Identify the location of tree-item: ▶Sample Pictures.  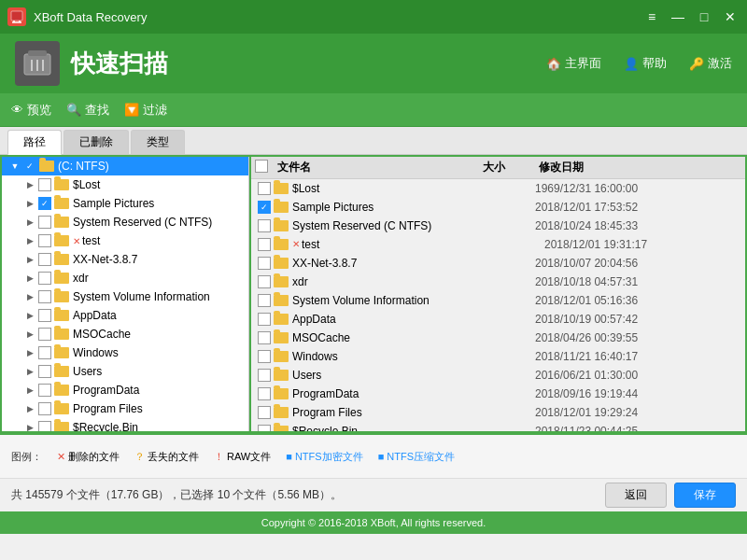
(125, 203).